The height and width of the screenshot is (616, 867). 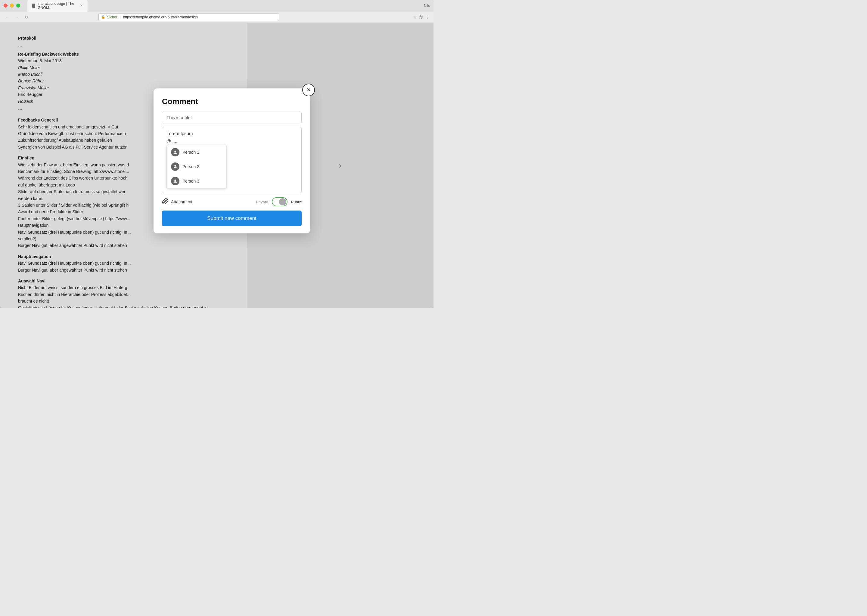 What do you see at coordinates (197, 167) in the screenshot?
I see `mention-dropdown: Person 1 Person 2` at bounding box center [197, 167].